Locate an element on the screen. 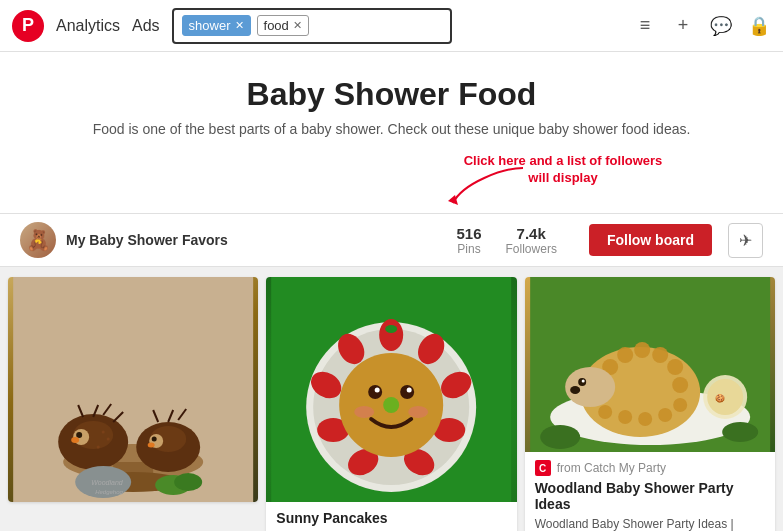  hedgehog-treats-svg: Woodland Hedgehog is located at coordinates (133, 390).